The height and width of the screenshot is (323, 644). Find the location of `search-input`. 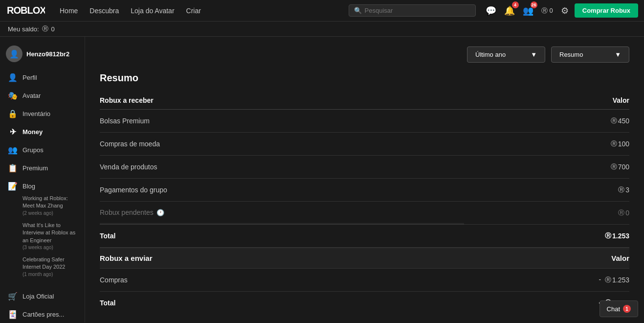

search-input is located at coordinates (418, 11).